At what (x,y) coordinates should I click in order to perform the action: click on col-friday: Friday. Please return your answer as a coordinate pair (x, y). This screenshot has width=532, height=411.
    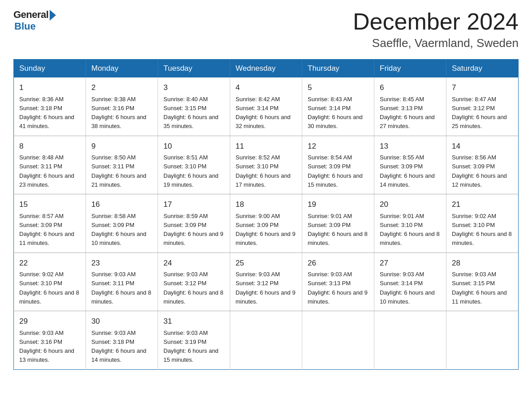
    Looking at the image, I should click on (410, 69).